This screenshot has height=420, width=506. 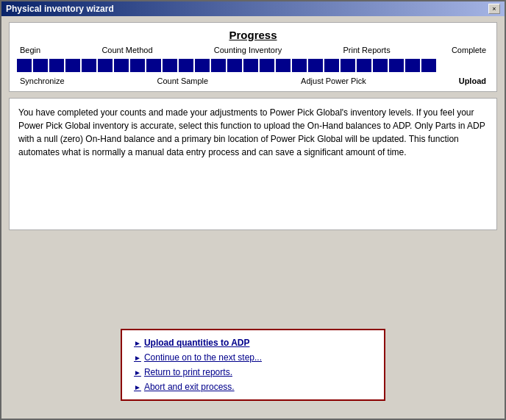 I want to click on step-print-reports: Print Reports, so click(x=366, y=50).